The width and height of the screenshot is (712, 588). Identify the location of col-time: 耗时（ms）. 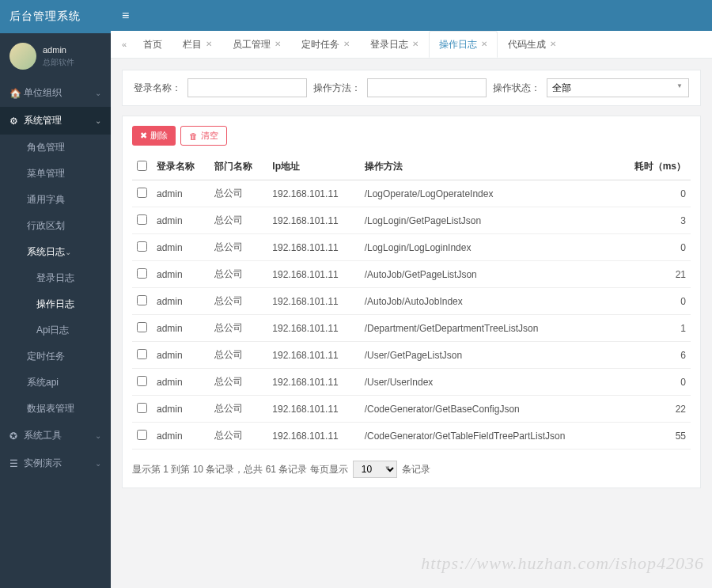
(653, 167).